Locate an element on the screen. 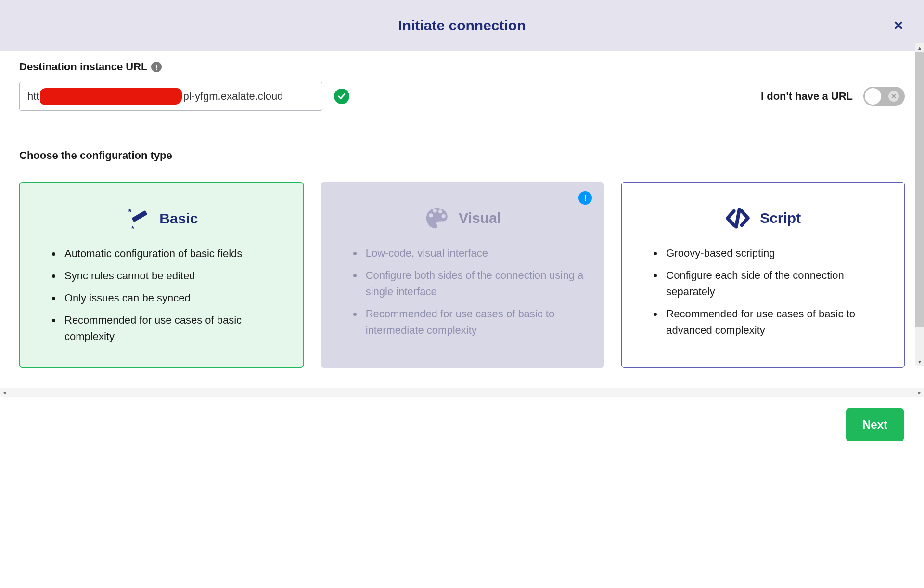  list-item: Only issues can be synced is located at coordinates (174, 298).